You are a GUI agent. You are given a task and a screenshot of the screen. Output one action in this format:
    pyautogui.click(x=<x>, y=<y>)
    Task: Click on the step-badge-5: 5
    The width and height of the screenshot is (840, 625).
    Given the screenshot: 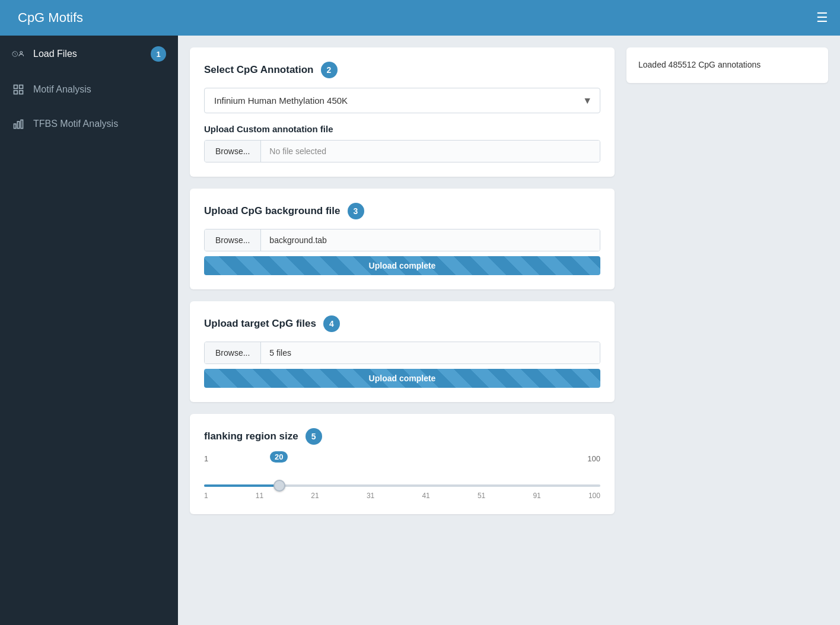 What is the action you would take?
    pyautogui.click(x=314, y=436)
    